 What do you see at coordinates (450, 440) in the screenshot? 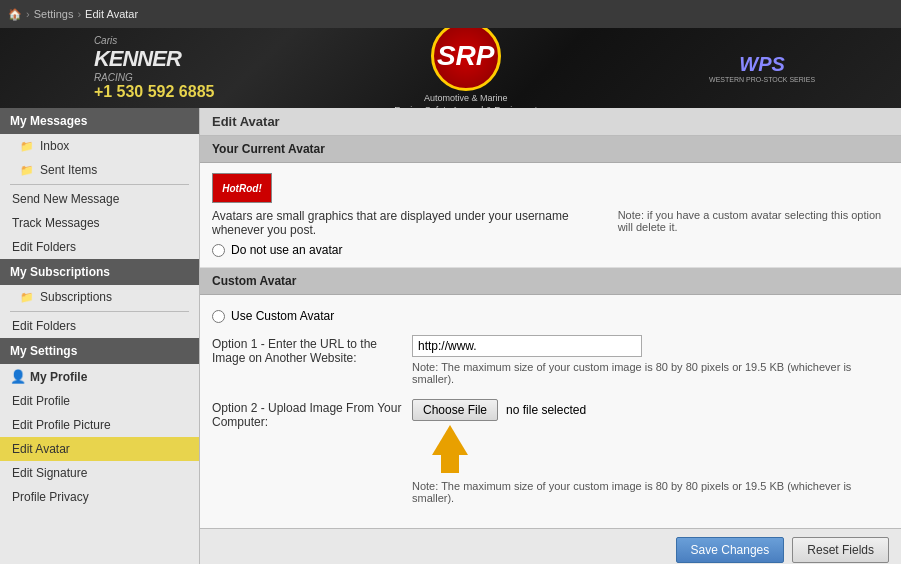
I see `arrow-up-shape` at bounding box center [450, 440].